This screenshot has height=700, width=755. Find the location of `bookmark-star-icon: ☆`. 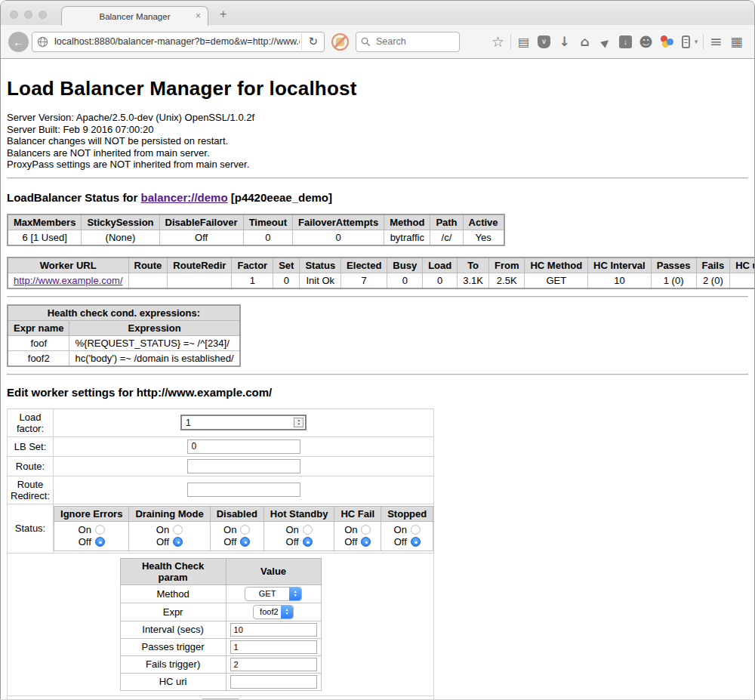

bookmark-star-icon: ☆ is located at coordinates (498, 42).